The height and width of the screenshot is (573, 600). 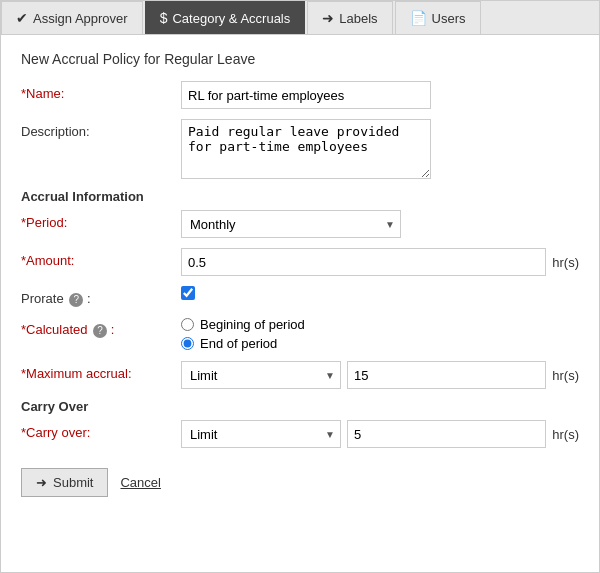 I want to click on prorate-checkbox-wrap, so click(x=380, y=293).